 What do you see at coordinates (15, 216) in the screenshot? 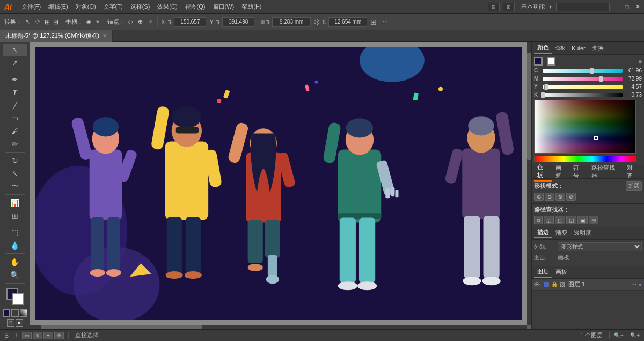
I see `mesh-tool: ⊞` at bounding box center [15, 216].